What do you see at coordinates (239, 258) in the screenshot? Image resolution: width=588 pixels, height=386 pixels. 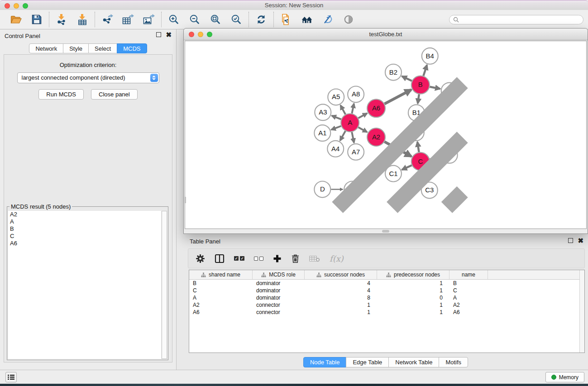 I see `select-all-columns-icon: ✓✓` at bounding box center [239, 258].